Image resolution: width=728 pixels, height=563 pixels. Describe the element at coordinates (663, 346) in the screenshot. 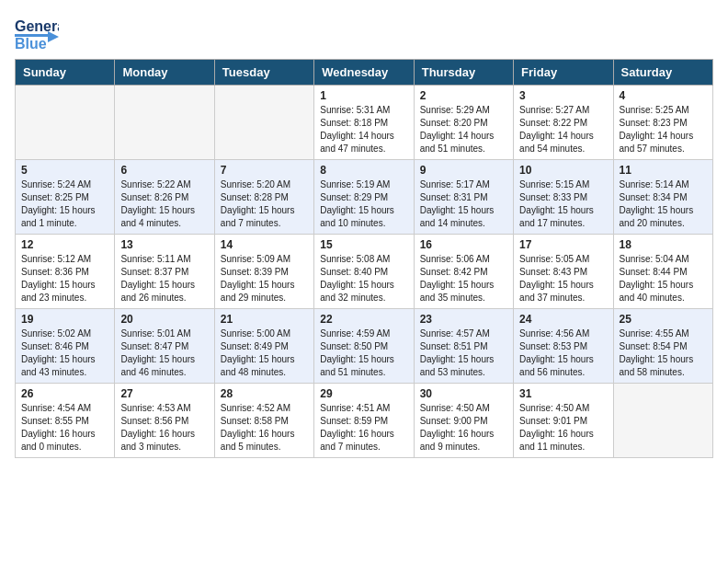

I see `calendar-cell: 25Sunrise: 4:55 AM Sunset: 8:54 PM Dayli…` at that location.